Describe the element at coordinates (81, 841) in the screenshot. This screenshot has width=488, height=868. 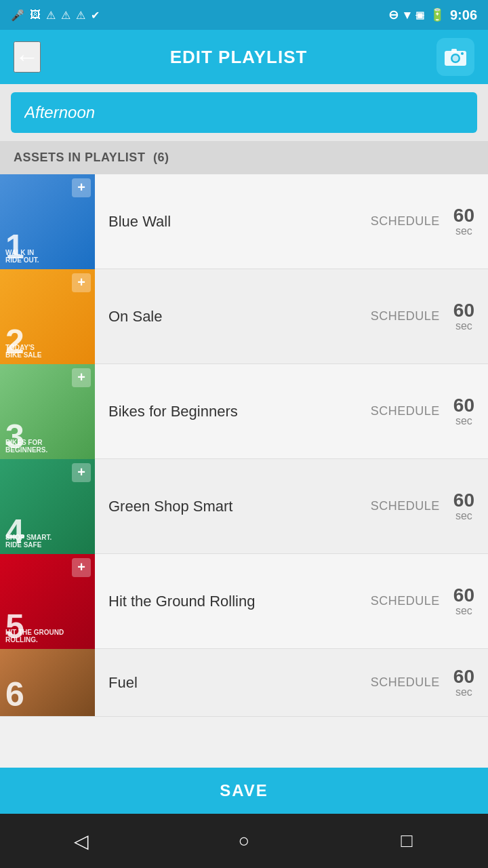
I see `nav-back-button: ◁` at that location.